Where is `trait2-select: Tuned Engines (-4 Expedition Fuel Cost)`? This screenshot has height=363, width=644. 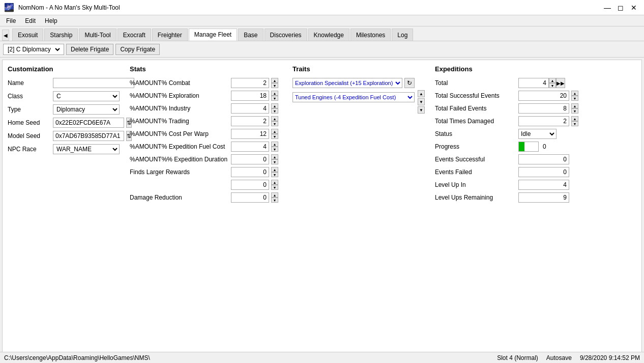
trait2-select: Tuned Engines (-4 Expedition Fuel Cost) is located at coordinates (354, 97).